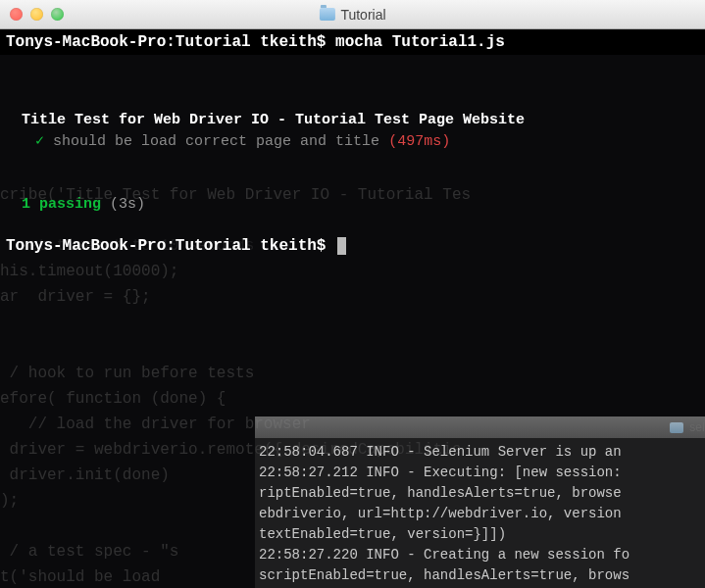 Image resolution: width=705 pixels, height=588 pixels. What do you see at coordinates (39, 141) in the screenshot?
I see `checkmark-icon: ✓` at bounding box center [39, 141].